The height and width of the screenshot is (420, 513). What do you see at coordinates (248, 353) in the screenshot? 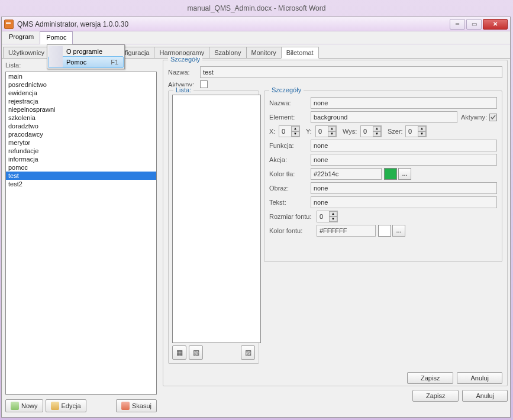
I see `list-delete-button: ▨` at bounding box center [248, 353].